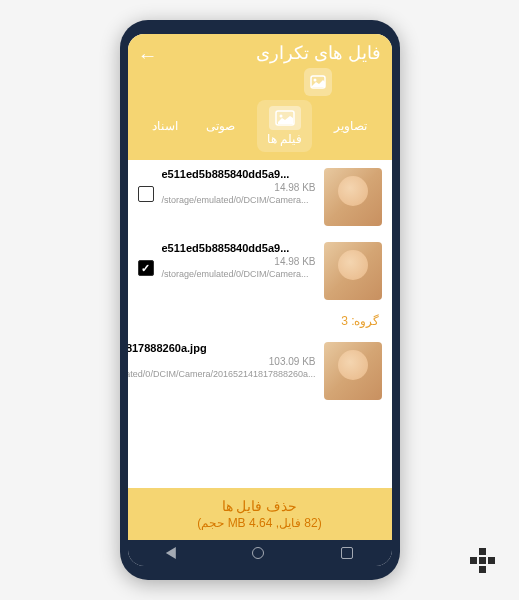 The width and height of the screenshot is (519, 600). Describe the element at coordinates (220, 126) in the screenshot. I see `tab-label: صوتی` at that location.